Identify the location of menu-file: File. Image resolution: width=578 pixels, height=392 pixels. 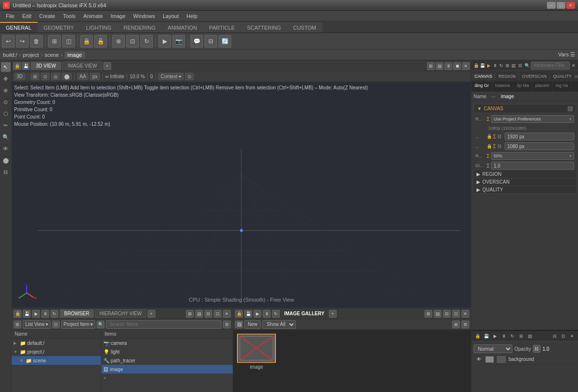
(10, 16).